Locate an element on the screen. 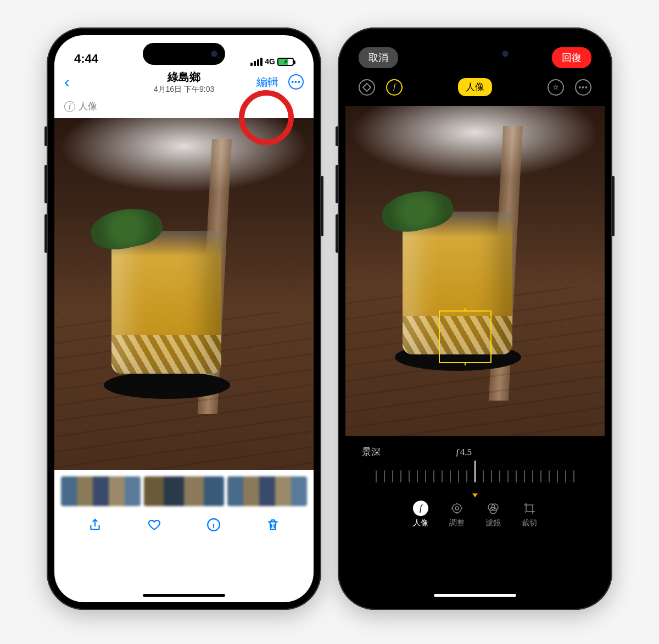 This screenshot has height=644, width=659. status-time: 4:44 is located at coordinates (86, 59).